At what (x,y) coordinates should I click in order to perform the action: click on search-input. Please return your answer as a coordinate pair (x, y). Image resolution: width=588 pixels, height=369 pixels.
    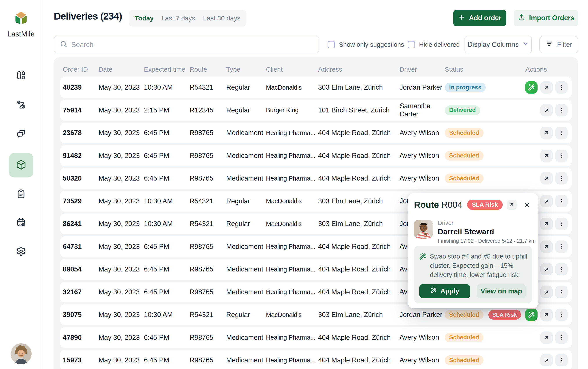
    Looking at the image, I should click on (192, 45).